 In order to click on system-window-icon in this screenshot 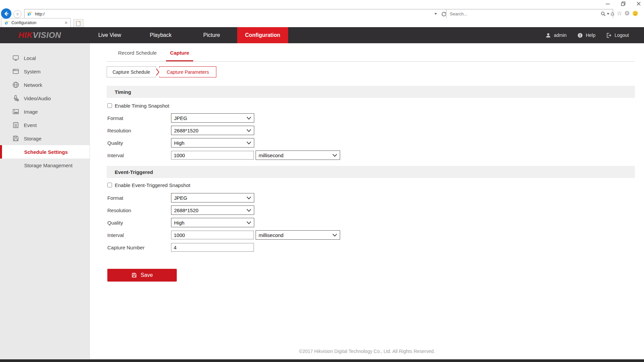, I will do `click(16, 71)`.